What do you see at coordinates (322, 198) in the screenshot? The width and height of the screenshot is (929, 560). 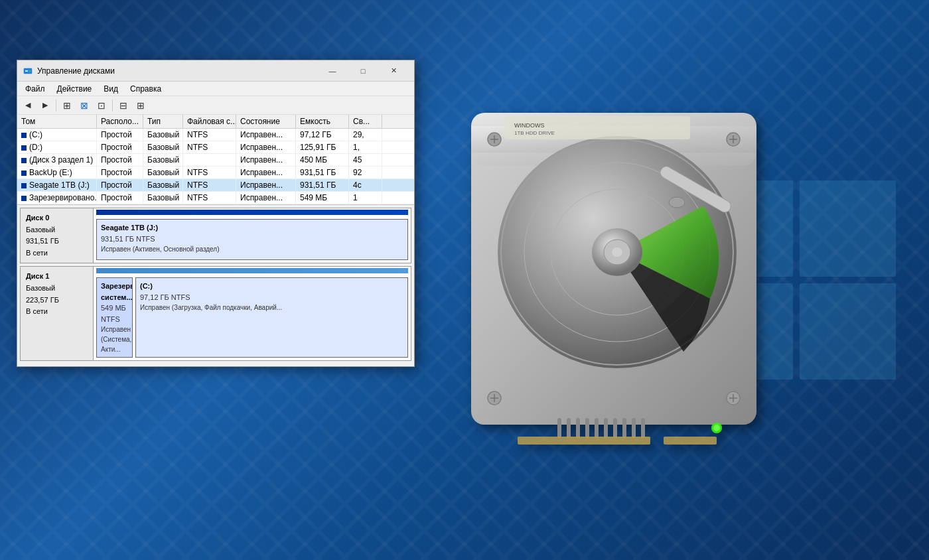 I see `td-cap: 549 МБ` at bounding box center [322, 198].